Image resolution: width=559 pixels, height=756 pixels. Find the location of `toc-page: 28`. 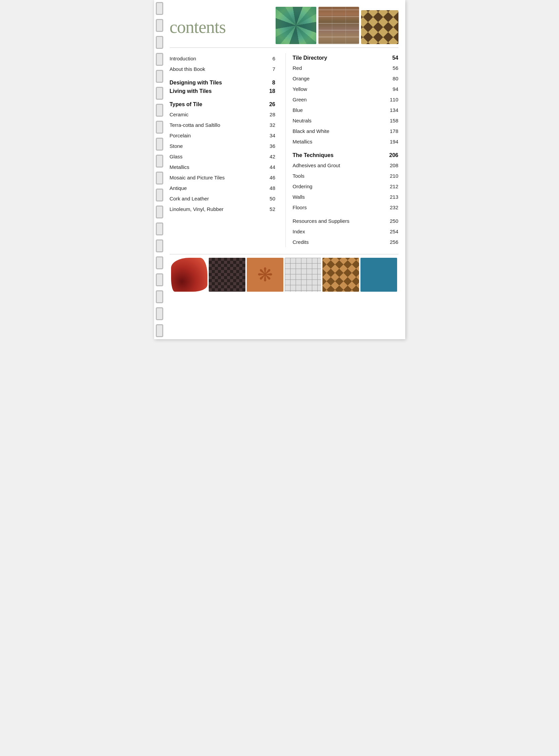

toc-page: 28 is located at coordinates (269, 115).